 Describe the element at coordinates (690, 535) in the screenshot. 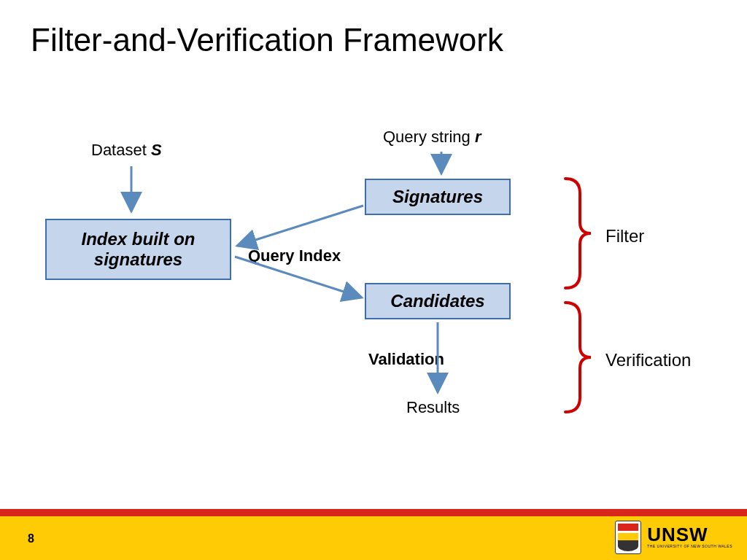

I see `logo-name: UNSW` at that location.